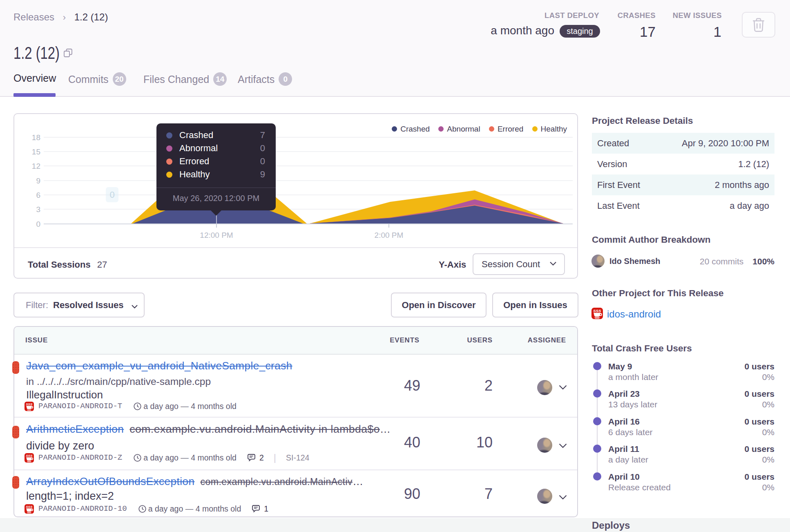 This screenshot has height=532, width=790. I want to click on svg-text: 3, so click(38, 209).